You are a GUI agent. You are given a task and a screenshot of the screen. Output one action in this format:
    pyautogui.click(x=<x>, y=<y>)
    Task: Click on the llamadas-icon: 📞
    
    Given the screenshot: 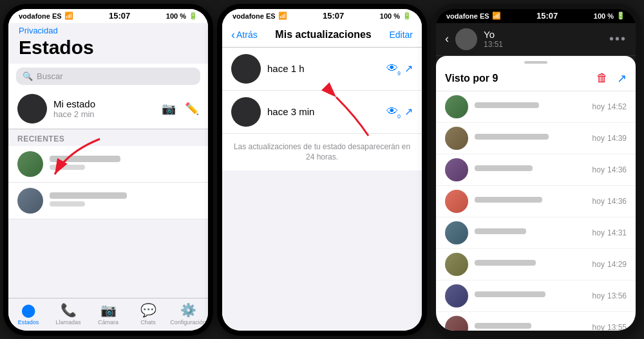 What is the action you would take?
    pyautogui.click(x=68, y=310)
    